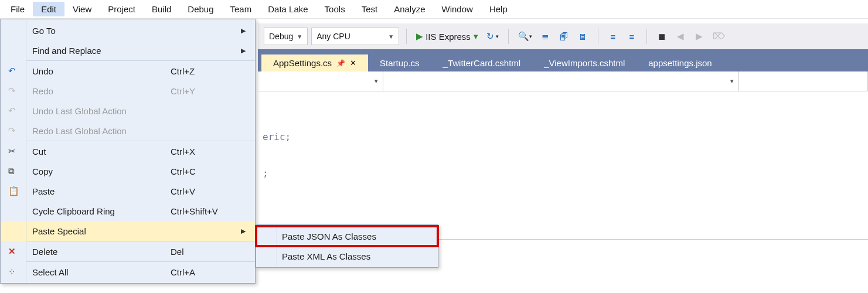  I want to click on copy-icon: ⧉, so click(13, 171).